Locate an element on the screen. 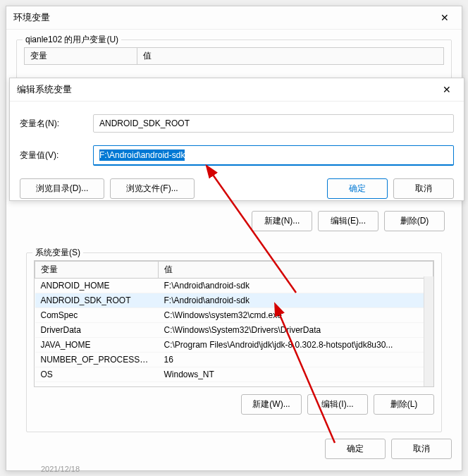 The height and width of the screenshot is (476, 468). table-row: DriverDataC:\Windows\System32\Drivers\Dr… is located at coordinates (234, 330).